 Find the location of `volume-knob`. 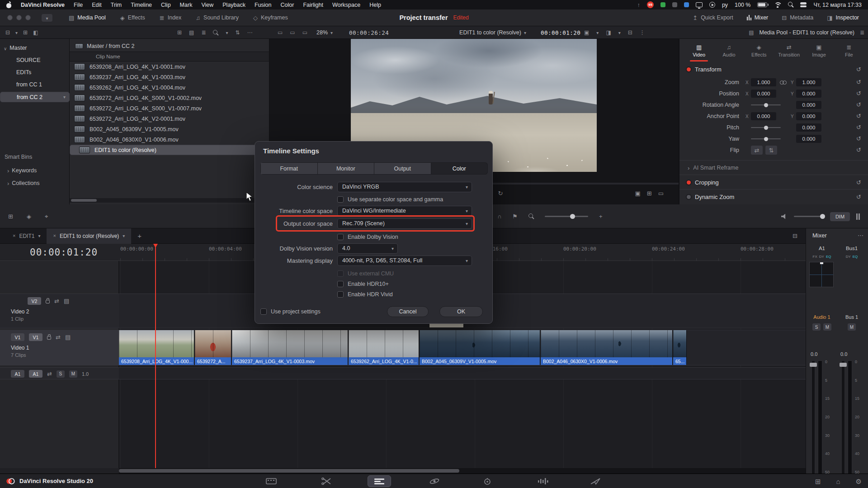

volume-knob is located at coordinates (823, 216).